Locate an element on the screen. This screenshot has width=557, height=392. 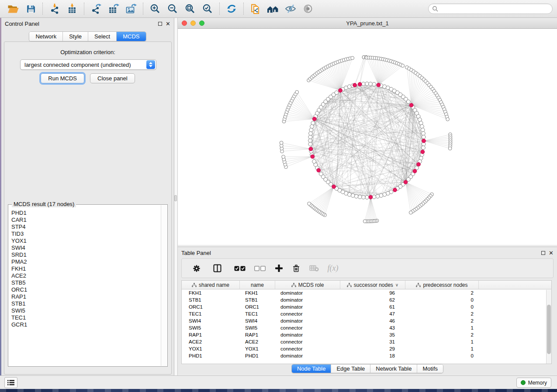
column-header-successor-nodes: successor nodes∨ is located at coordinates (373, 285).